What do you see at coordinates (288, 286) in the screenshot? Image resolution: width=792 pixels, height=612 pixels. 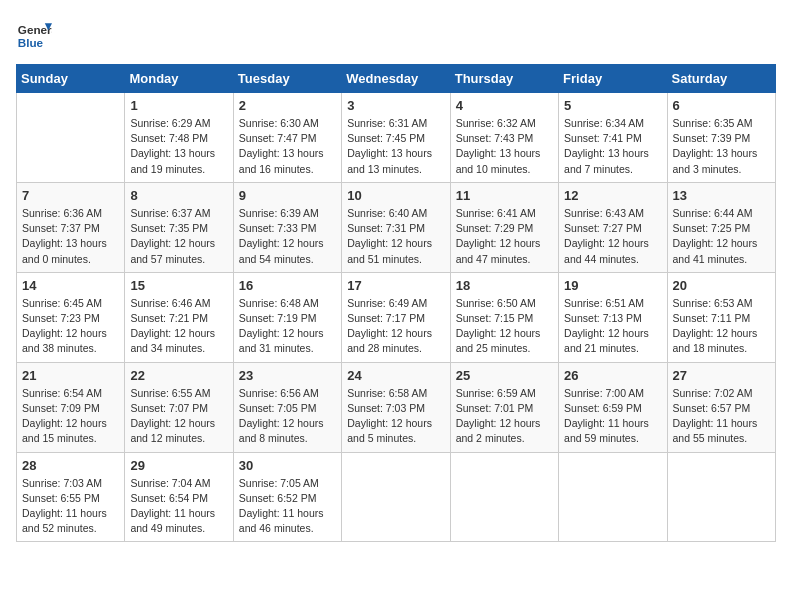 I see `day-number: 16` at bounding box center [288, 286].